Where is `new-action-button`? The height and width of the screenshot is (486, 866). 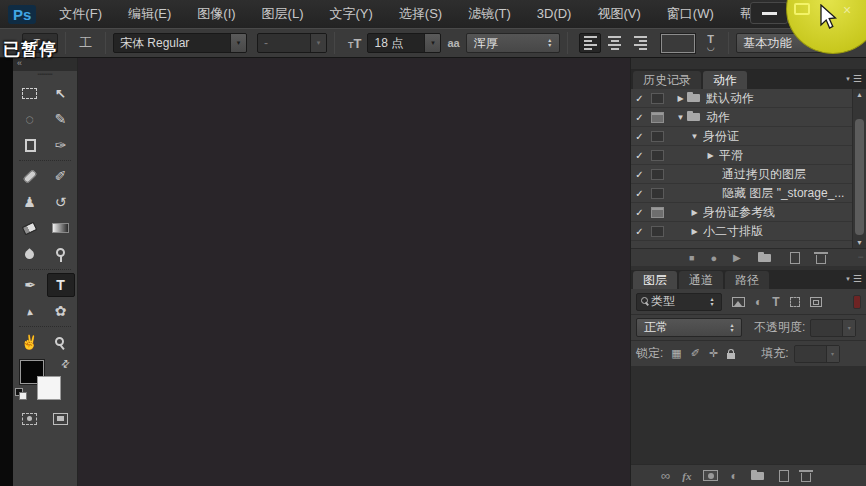
new-action-button is located at coordinates (795, 258).